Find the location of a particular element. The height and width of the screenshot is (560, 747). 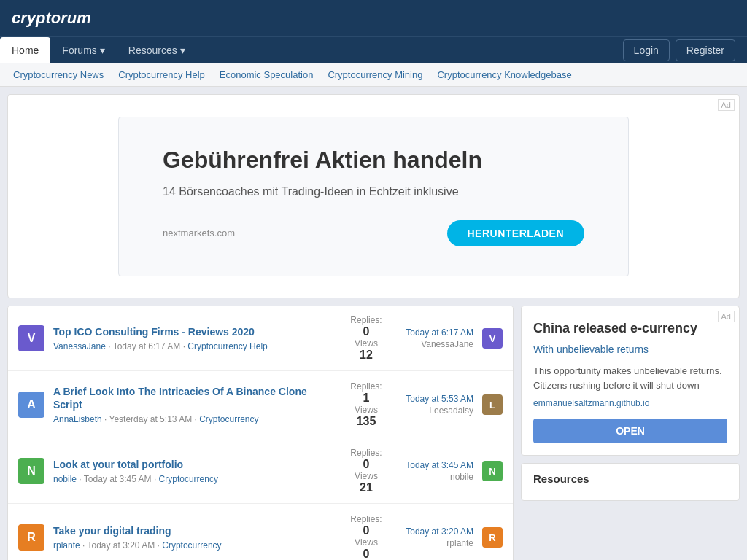

nav-forums: Forums ▾ is located at coordinates (83, 50).